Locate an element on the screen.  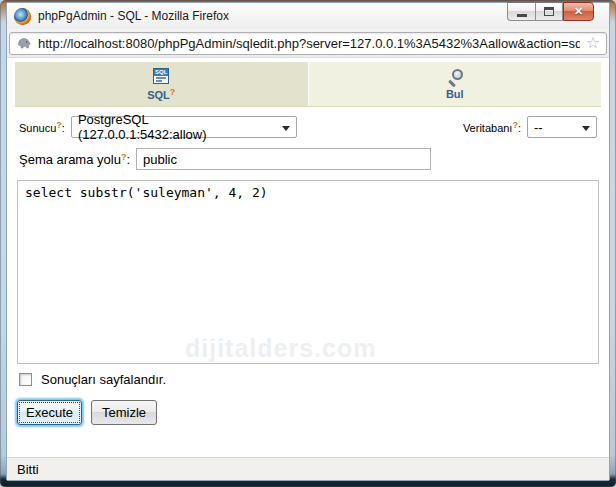
tab-sql-text: SQL is located at coordinates (158, 95).